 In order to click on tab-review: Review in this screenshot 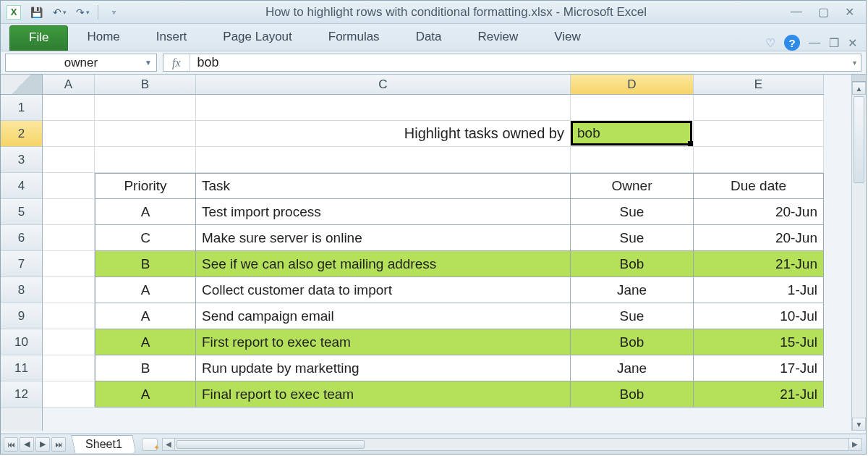, I will do `click(498, 38)`.